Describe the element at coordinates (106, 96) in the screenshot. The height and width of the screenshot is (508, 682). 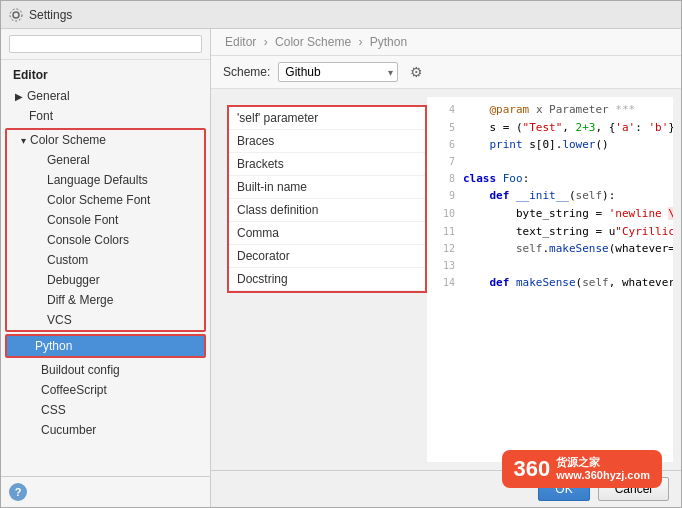
I see `sidebar-item-general: ▶General` at that location.